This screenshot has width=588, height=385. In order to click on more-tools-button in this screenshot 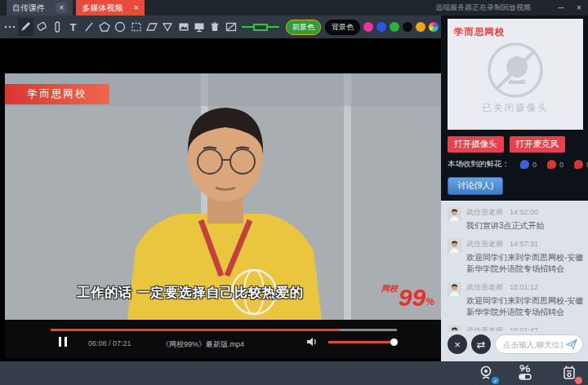, I will do `click(10, 27)`.